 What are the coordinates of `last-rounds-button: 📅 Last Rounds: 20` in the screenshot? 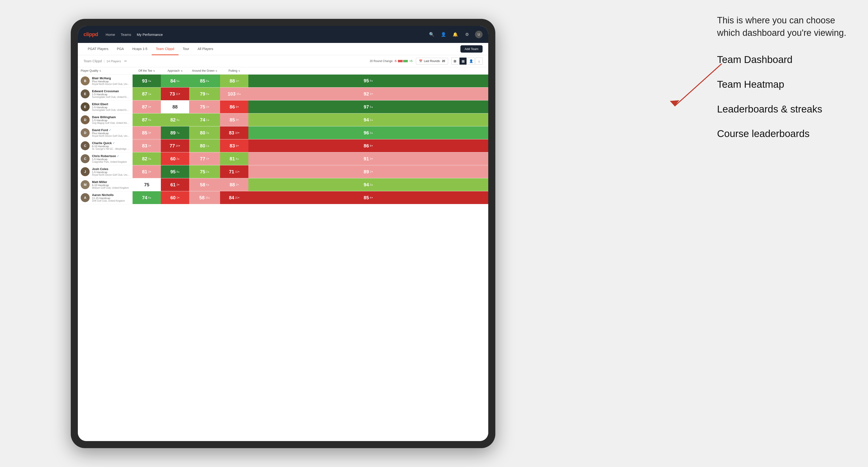 It's located at (432, 61).